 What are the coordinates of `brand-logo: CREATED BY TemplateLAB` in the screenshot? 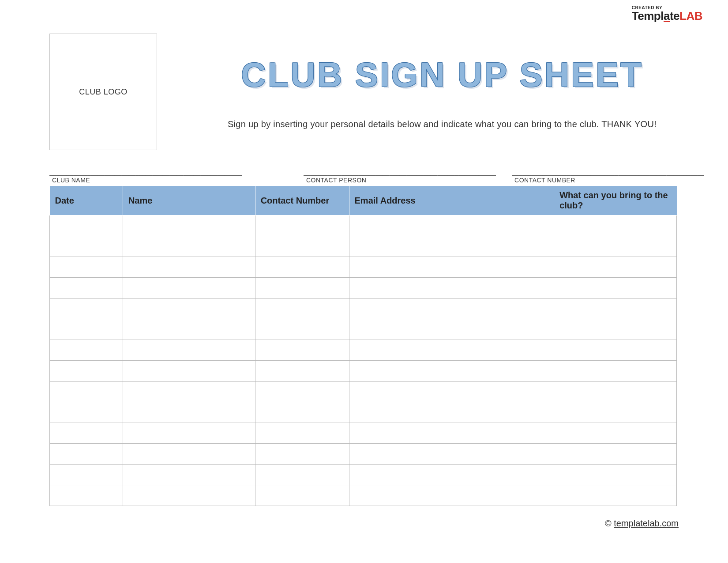 It's located at (667, 14).